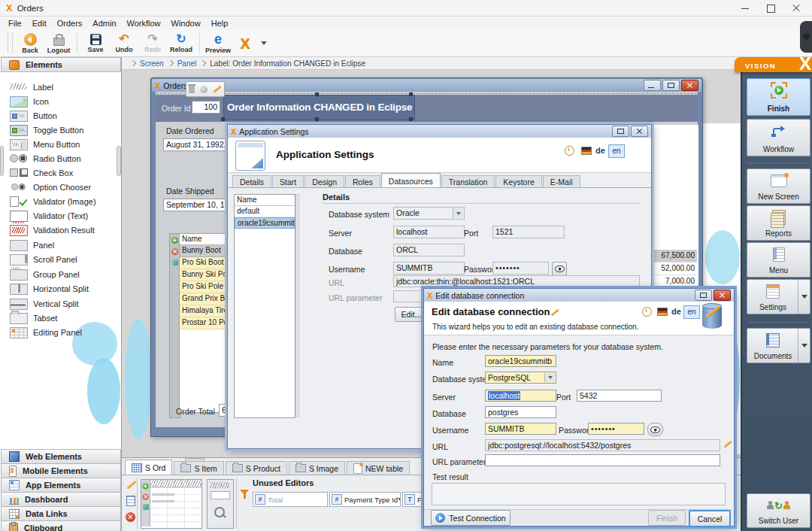 This screenshot has height=531, width=812. What do you see at coordinates (61, 499) in the screenshot?
I see `section-dashboard: Dashboard` at bounding box center [61, 499].